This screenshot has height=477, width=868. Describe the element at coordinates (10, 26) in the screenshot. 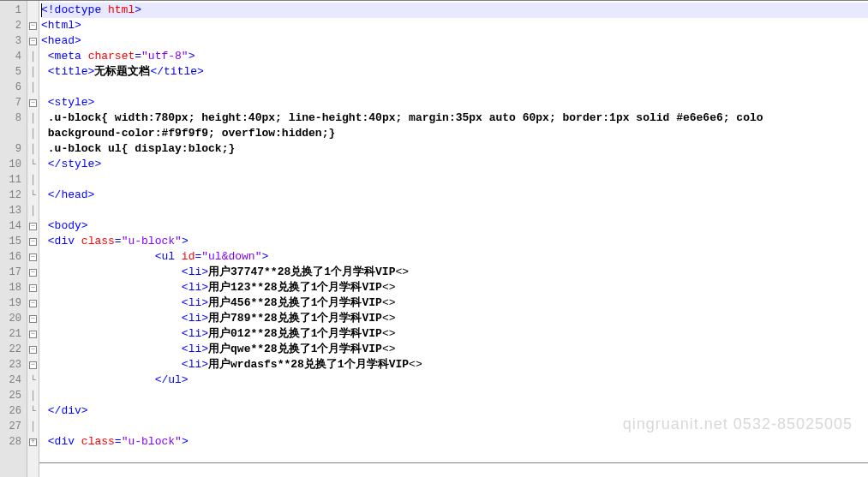

I see `line-number: 2` at that location.